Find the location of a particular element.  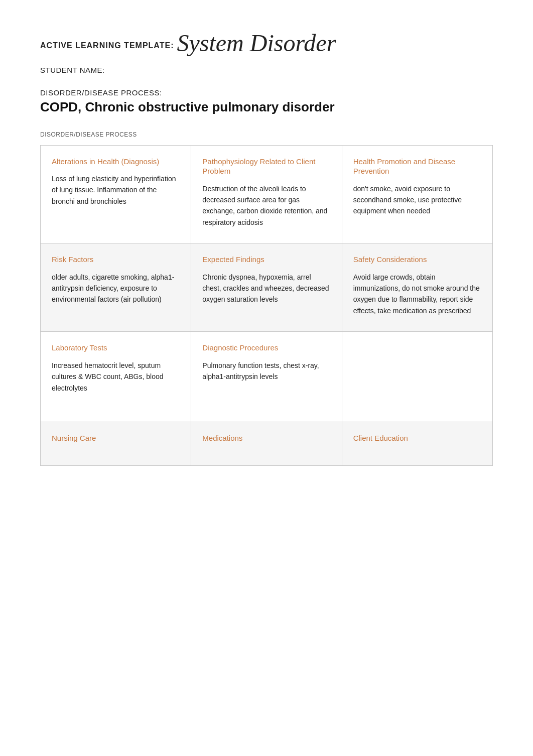

cell-2-1: Risk Factors older adults, cigarette smo… is located at coordinates (116, 288).